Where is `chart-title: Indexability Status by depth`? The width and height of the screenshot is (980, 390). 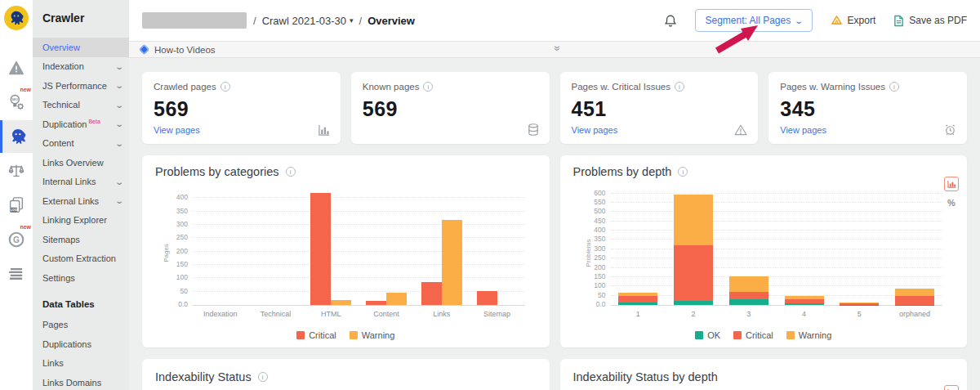
chart-title: Indexability Status by depth is located at coordinates (764, 377).